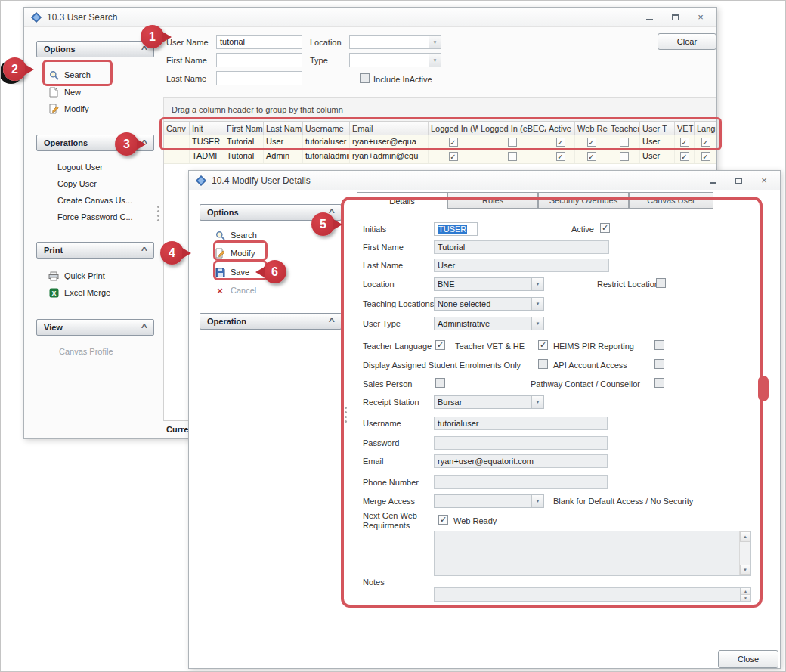  Describe the element at coordinates (259, 60) in the screenshot. I see `first-name-input` at that location.